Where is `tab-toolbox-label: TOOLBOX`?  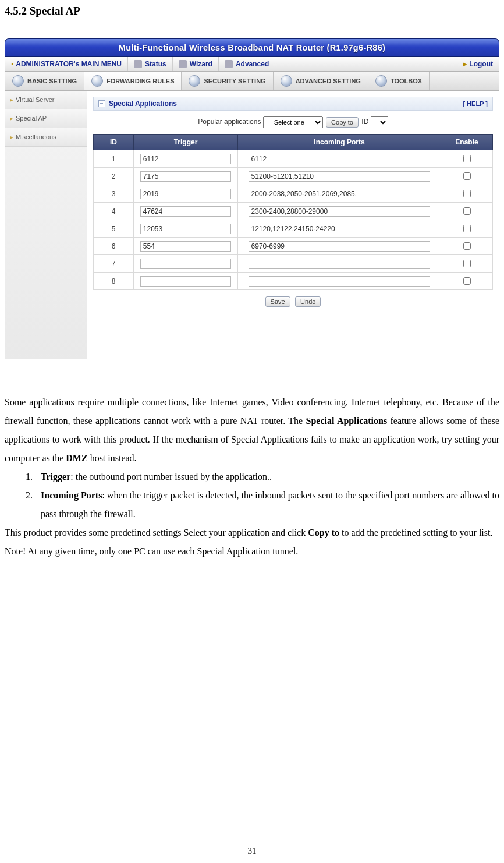 tab-toolbox-label: TOOLBOX is located at coordinates (406, 81).